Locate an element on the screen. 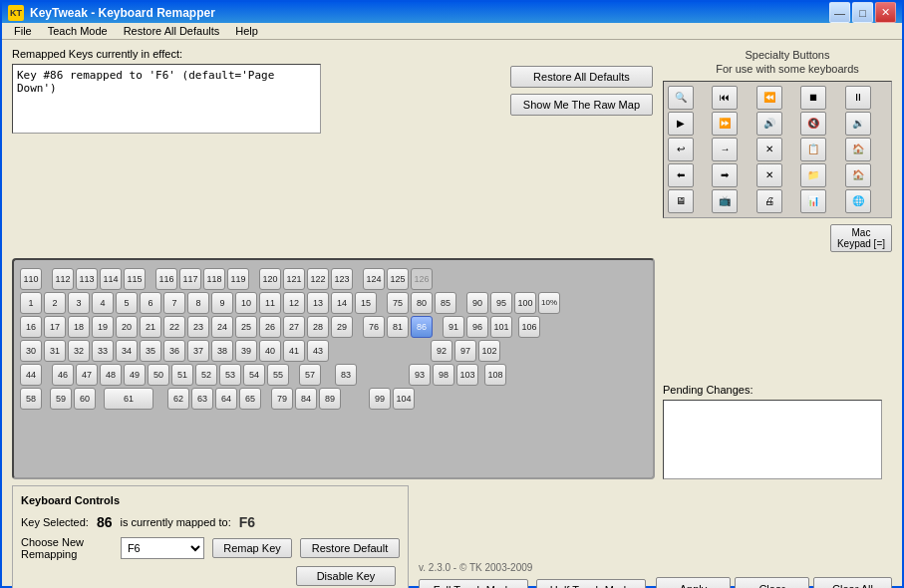  key-103: 103 is located at coordinates (467, 375).